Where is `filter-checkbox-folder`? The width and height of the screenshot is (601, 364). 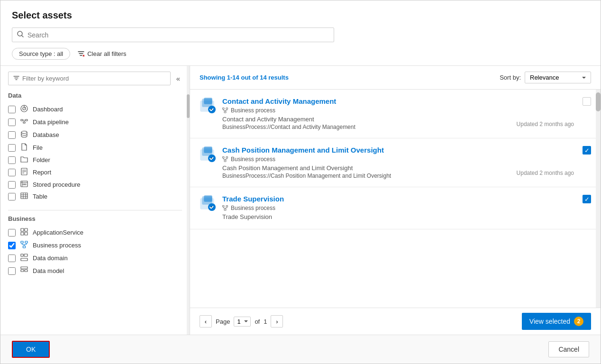 filter-checkbox-folder is located at coordinates (12, 160).